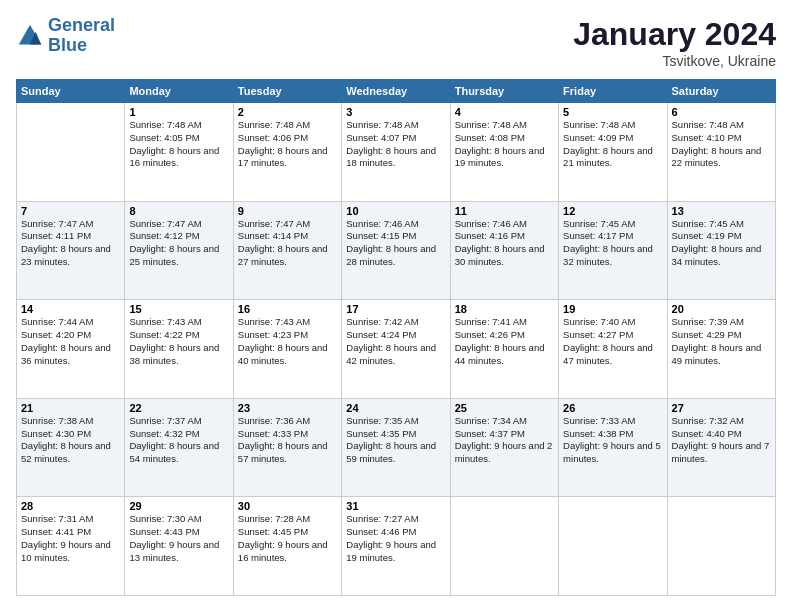  What do you see at coordinates (396, 92) in the screenshot?
I see `calendar-header-row: SundayMondayTuesdayWednesdayThursdayFrid…` at bounding box center [396, 92].